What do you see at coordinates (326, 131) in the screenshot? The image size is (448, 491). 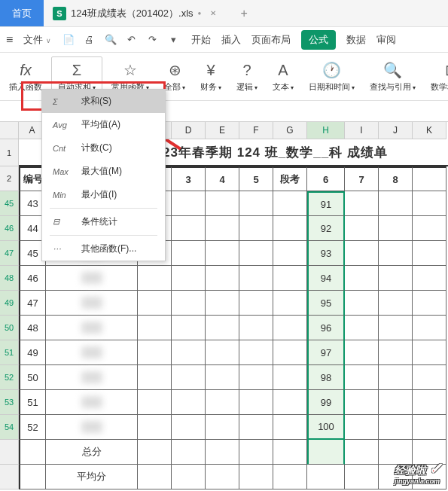 I see `col-header-h: H` at bounding box center [326, 131].